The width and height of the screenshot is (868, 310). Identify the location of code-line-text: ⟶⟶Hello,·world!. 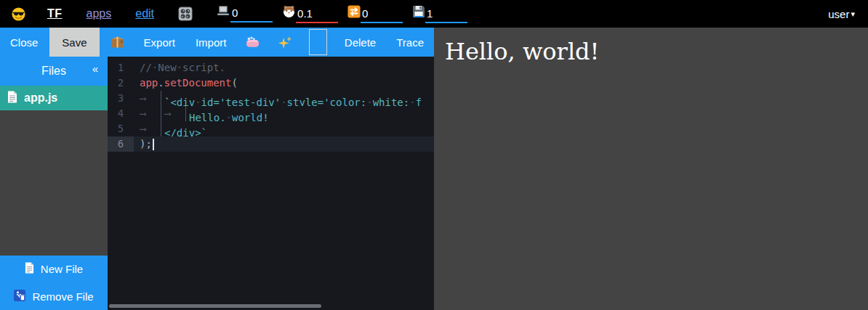
(201, 113).